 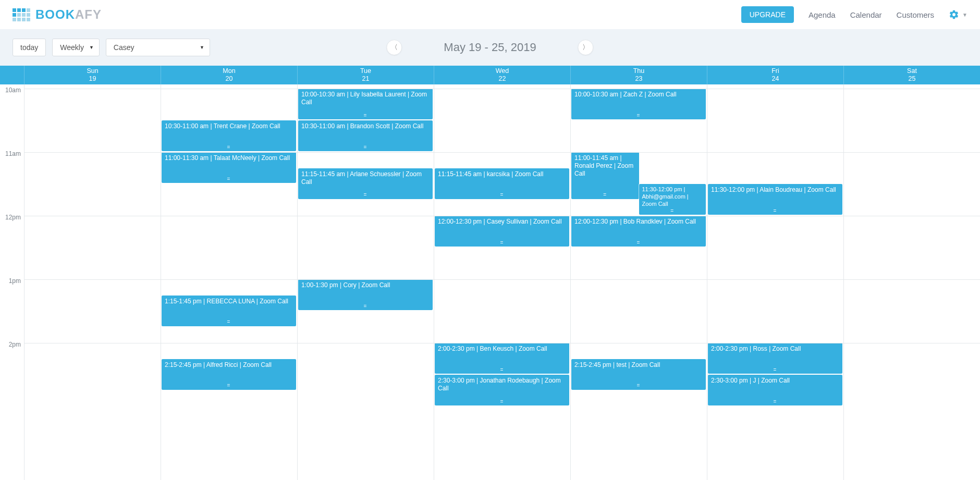 I want to click on prev-button: 〈, so click(x=394, y=47).